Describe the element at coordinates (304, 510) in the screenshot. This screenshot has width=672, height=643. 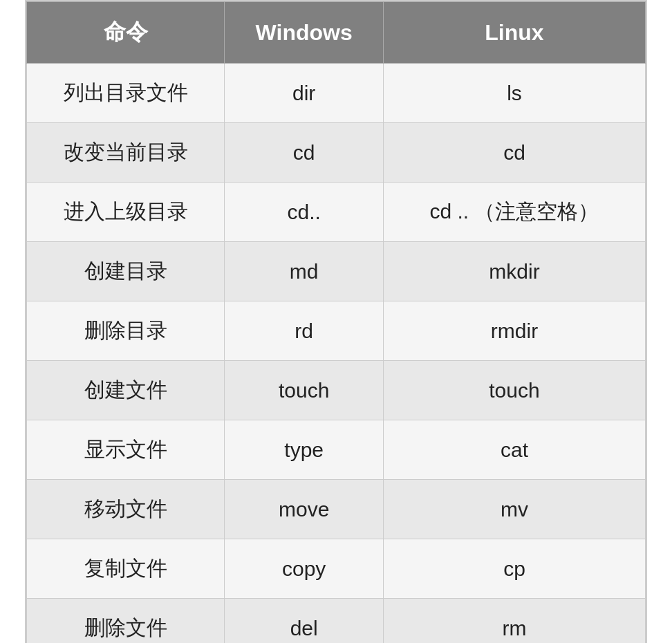
I see `cell-windows: move` at that location.